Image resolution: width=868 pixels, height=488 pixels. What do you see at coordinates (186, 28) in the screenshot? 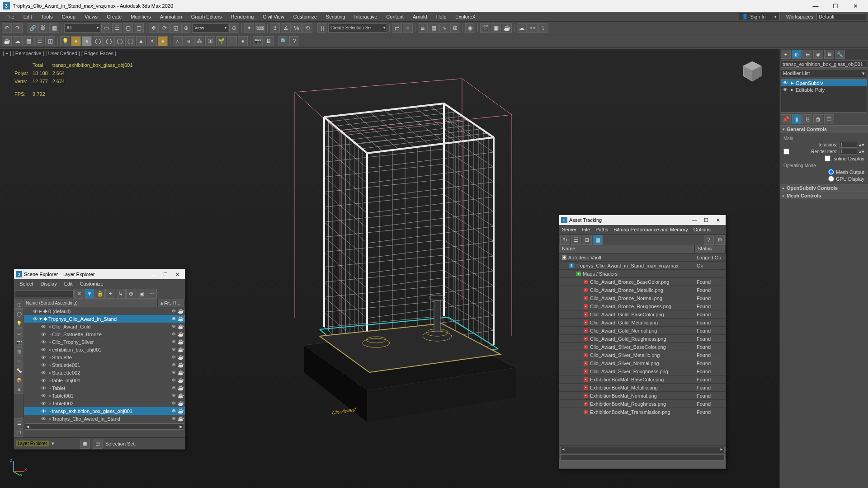
I see `placement-icon: ⊕` at bounding box center [186, 28].